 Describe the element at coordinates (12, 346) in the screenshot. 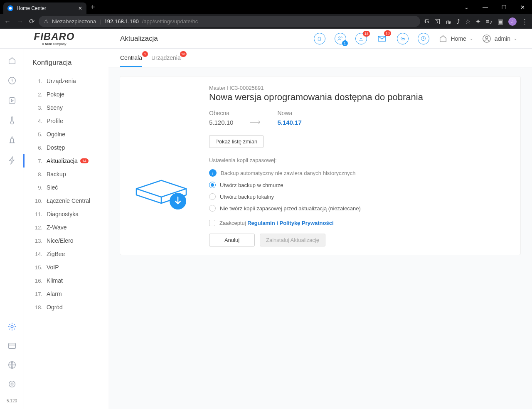

I see `rail-panel-icon` at that location.